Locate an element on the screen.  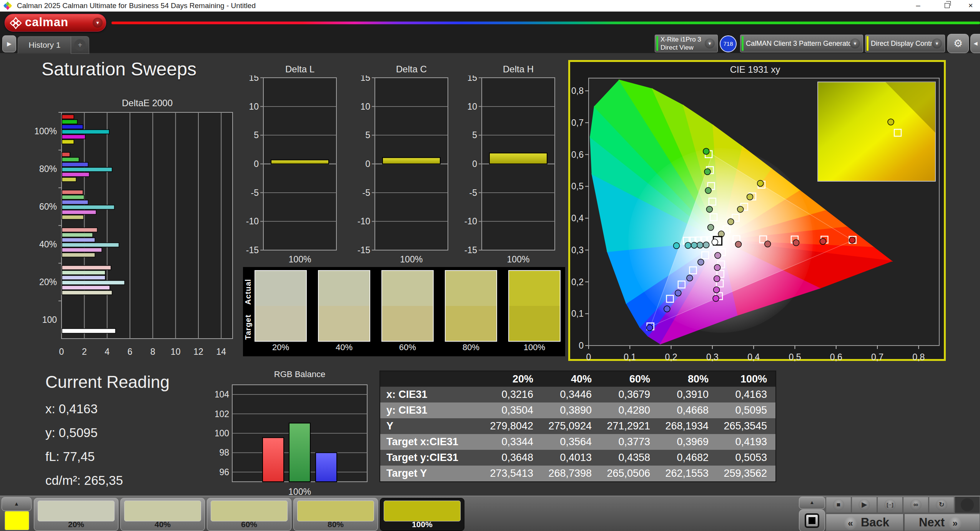
calman-menu-button: calman ▼ is located at coordinates (55, 23).